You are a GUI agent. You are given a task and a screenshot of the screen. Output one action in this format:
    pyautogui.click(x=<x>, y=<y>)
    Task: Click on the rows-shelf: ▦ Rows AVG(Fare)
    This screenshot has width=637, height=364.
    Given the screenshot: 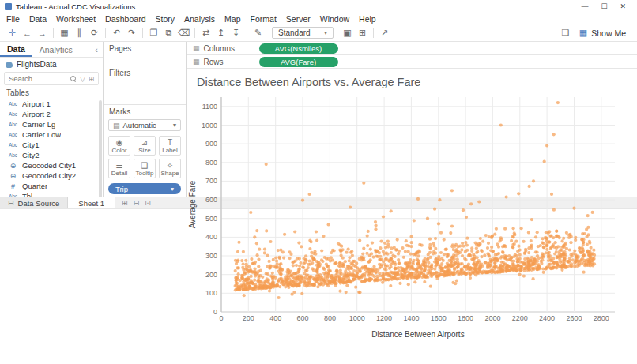 What is the action you would take?
    pyautogui.click(x=412, y=62)
    